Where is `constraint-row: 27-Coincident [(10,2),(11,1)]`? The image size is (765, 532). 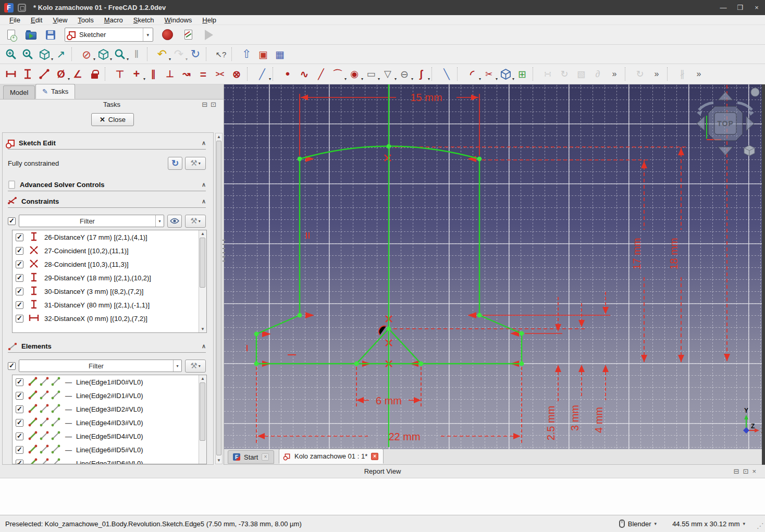 constraint-row: 27-Coincident [(10,2),(11,1)] is located at coordinates (109, 251).